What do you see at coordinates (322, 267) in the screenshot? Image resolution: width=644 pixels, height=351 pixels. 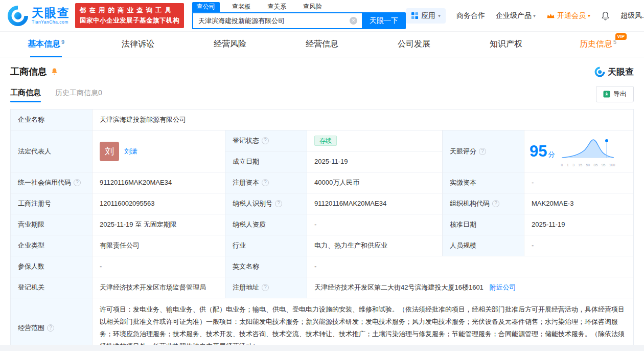 I see `table-row: 参保人数 - 英文名称 -` at bounding box center [322, 267].